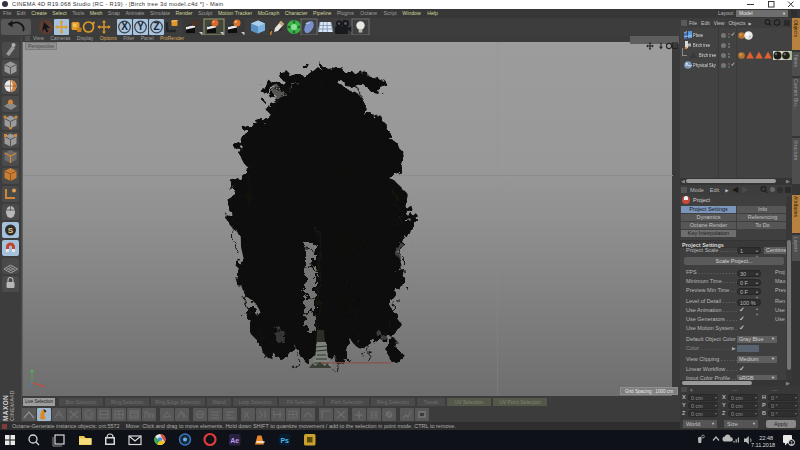 Image resolution: width=800 pixels, height=450 pixels. Describe the element at coordinates (763, 445) in the screenshot. I see `svg-text: 7.11.2018` at that location.